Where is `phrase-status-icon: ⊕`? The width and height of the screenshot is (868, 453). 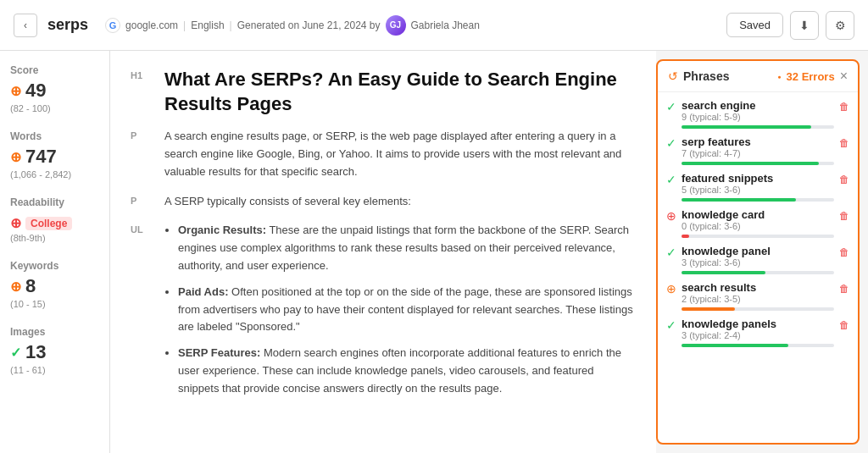 phrase-status-icon: ⊕ is located at coordinates (671, 289).